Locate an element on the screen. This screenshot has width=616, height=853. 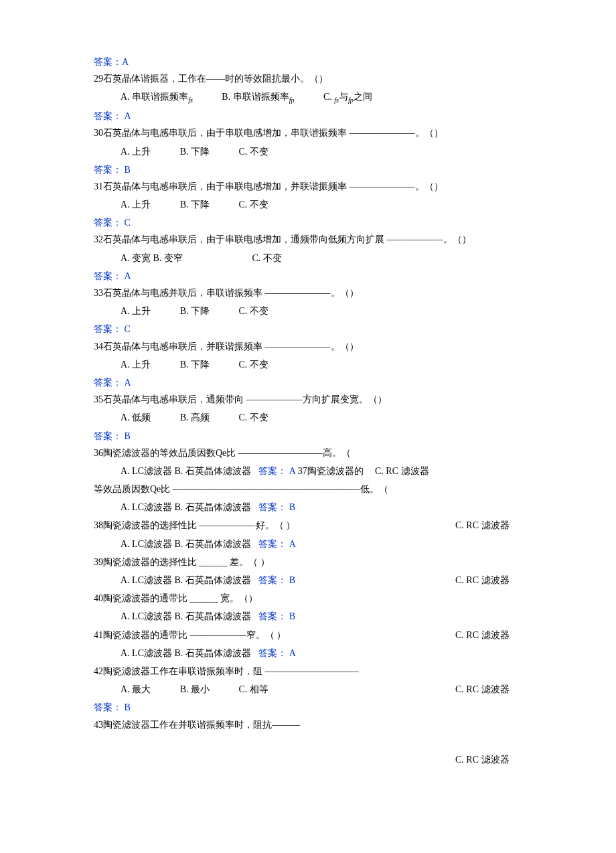
opt-34b: B. 下降 is located at coordinates (195, 364).